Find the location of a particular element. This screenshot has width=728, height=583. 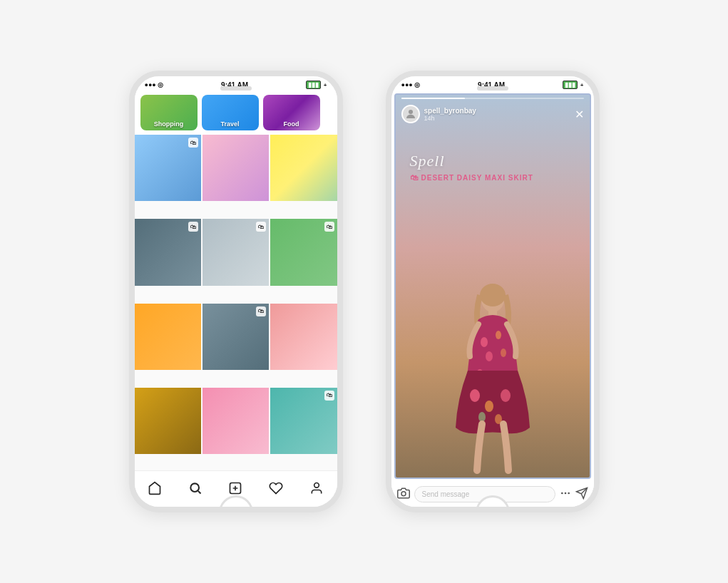

story-user-info: spell_byronbay 14h is located at coordinates (439, 114).